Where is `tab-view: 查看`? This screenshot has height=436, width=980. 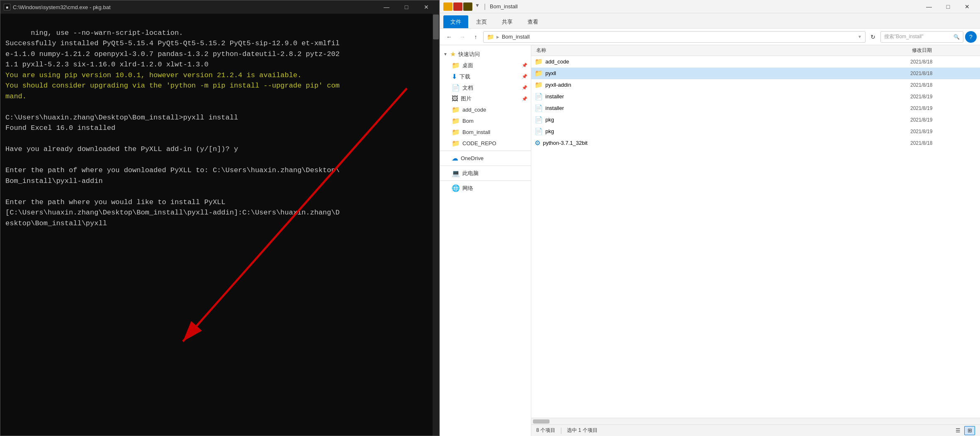
tab-view: 查看 is located at coordinates (533, 22).